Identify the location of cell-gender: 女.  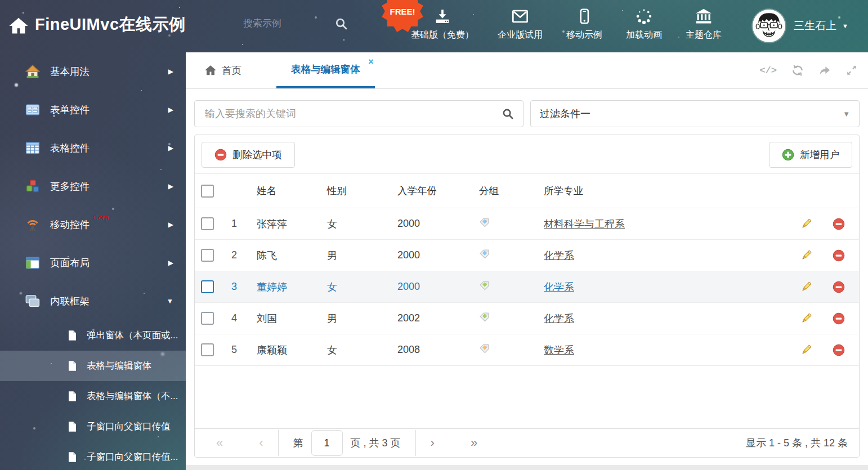
(354, 287).